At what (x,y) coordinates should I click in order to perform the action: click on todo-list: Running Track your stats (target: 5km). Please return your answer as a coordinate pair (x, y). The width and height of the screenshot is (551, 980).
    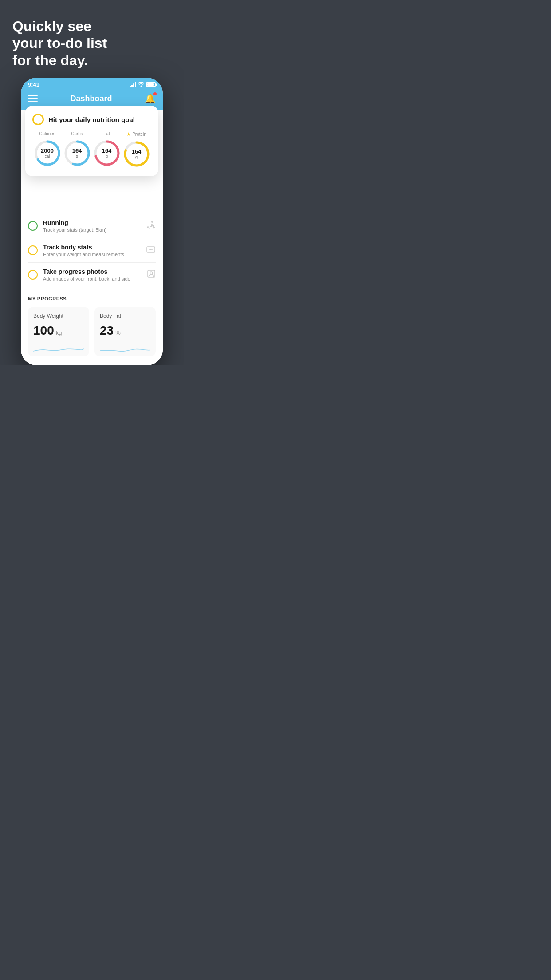
    Looking at the image, I should click on (92, 250).